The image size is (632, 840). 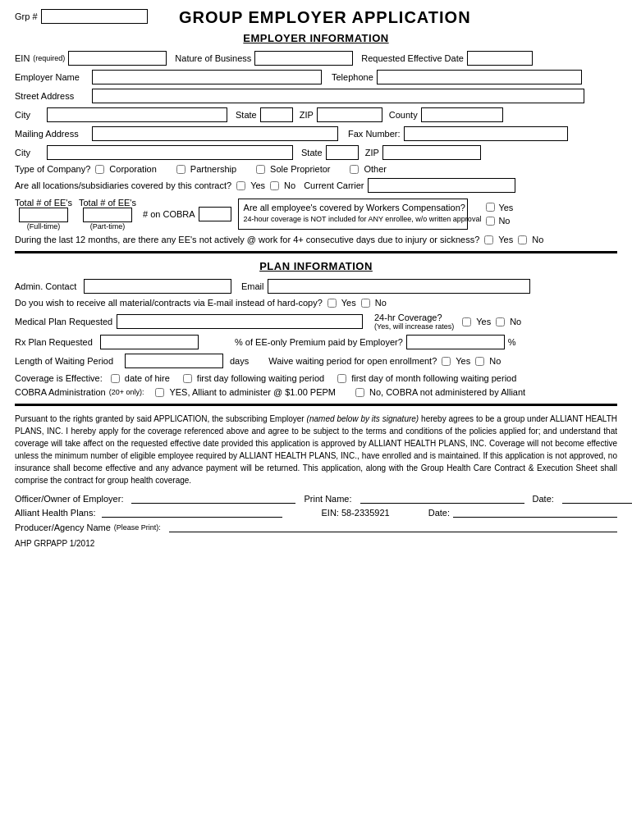 I want to click on cobra-no-checkbox, so click(x=360, y=392).